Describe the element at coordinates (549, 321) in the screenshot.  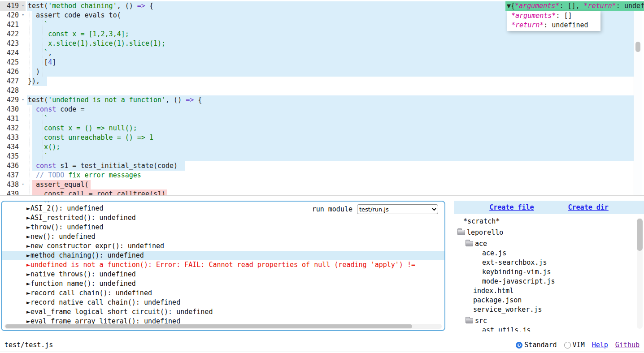
I see `tree-folder-src: src` at that location.